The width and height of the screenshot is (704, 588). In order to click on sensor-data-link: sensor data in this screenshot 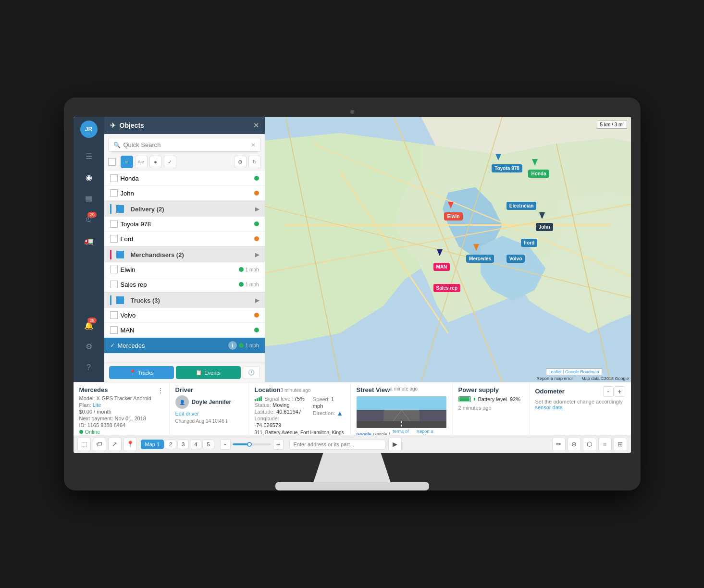, I will do `click(580, 407)`.